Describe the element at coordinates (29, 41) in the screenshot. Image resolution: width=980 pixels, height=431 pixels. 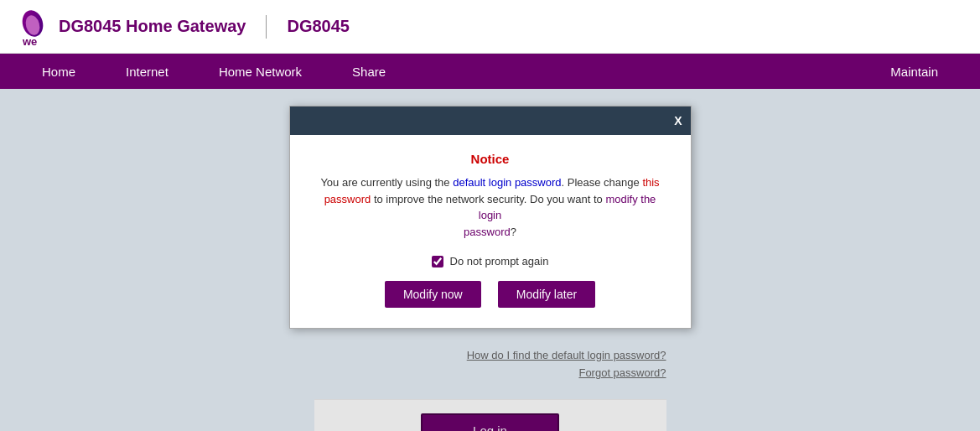
I see `svg-text: we` at that location.